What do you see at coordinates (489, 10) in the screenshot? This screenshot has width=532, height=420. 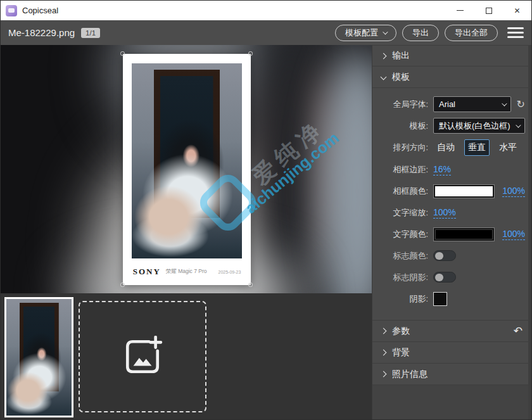 I see `maximize-button` at bounding box center [489, 10].